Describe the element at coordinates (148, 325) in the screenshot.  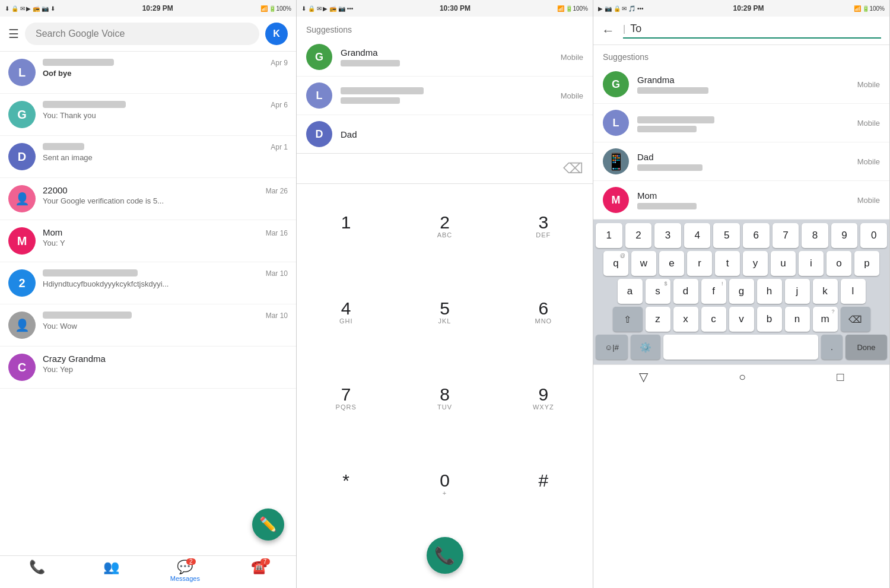
I see `conv-item-wow: 👤 Mar 10 You: Wow` at that location.